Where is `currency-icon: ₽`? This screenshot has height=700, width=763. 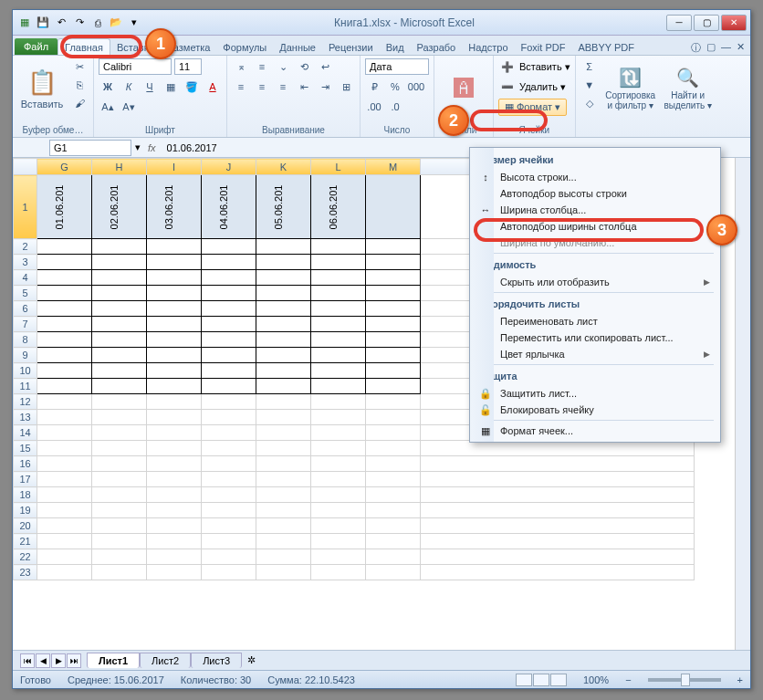 currency-icon: ₽ is located at coordinates (374, 87).